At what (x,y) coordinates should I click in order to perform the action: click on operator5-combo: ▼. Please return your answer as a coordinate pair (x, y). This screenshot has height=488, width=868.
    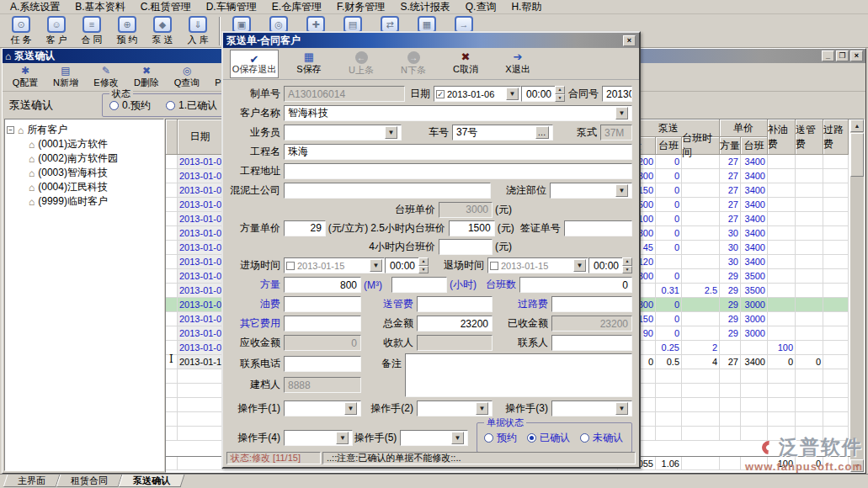
    Looking at the image, I should click on (434, 438).